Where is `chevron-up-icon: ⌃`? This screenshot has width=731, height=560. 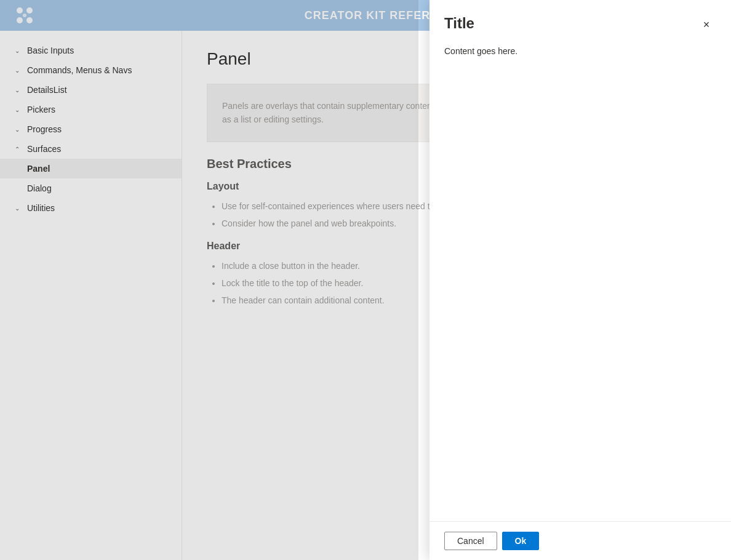 chevron-up-icon: ⌃ is located at coordinates (17, 149).